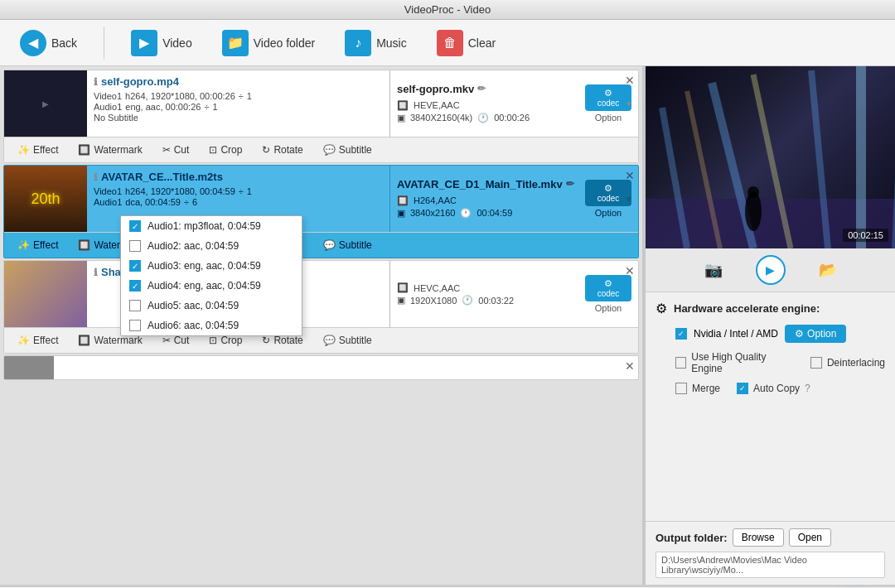 The width and height of the screenshot is (895, 588). Describe the element at coordinates (211, 325) in the screenshot. I see `dropdown-item-5: Audio6: aac, 0:04:59` at that location.